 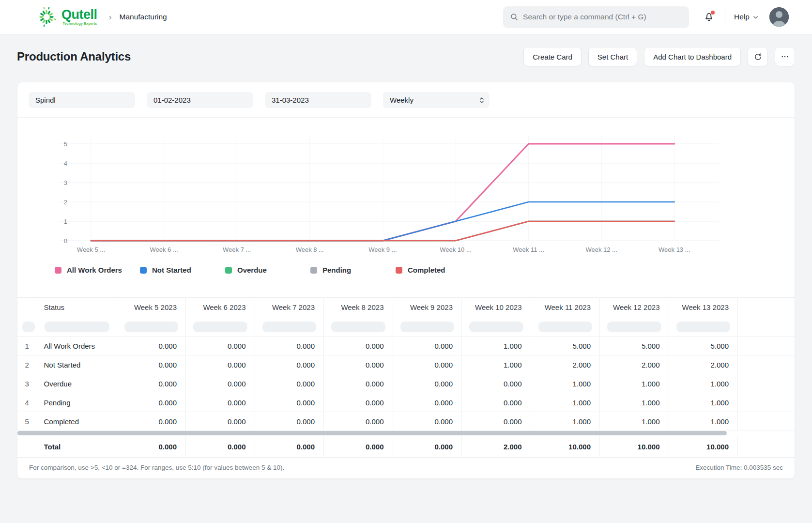 I want to click on week-7-filter-input, so click(x=290, y=327).